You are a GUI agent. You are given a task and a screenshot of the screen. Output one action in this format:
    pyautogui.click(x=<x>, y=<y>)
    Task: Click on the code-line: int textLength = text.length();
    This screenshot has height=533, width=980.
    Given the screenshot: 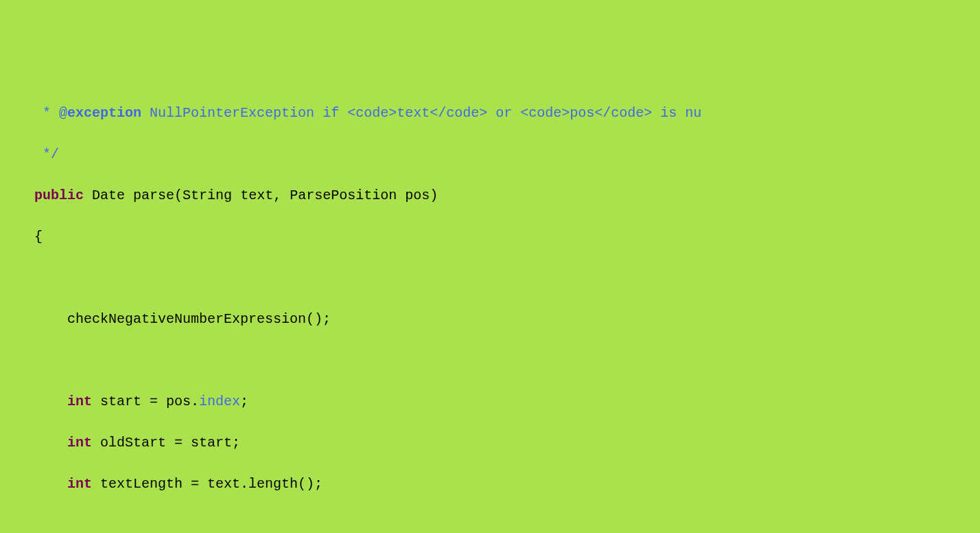 What is the action you would take?
    pyautogui.click(x=490, y=484)
    